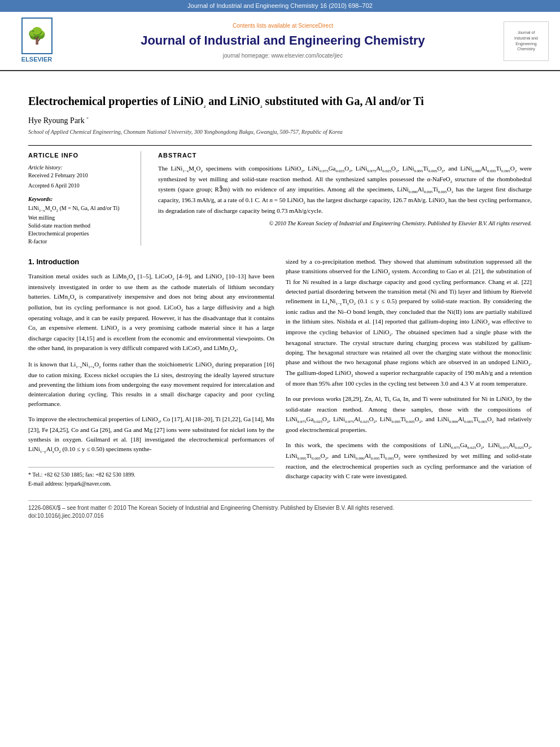  I want to click on bottom-bar-doi: doi:10.1016/j.jiec.2010.07.016, so click(280, 516).